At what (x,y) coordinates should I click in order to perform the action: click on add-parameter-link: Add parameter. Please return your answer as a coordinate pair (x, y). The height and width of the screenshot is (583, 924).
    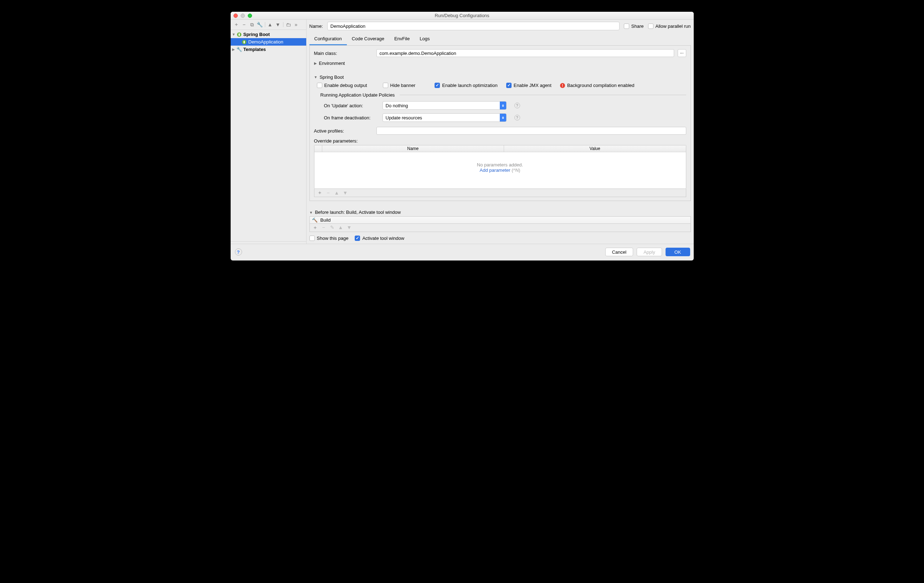
    Looking at the image, I should click on (495, 170).